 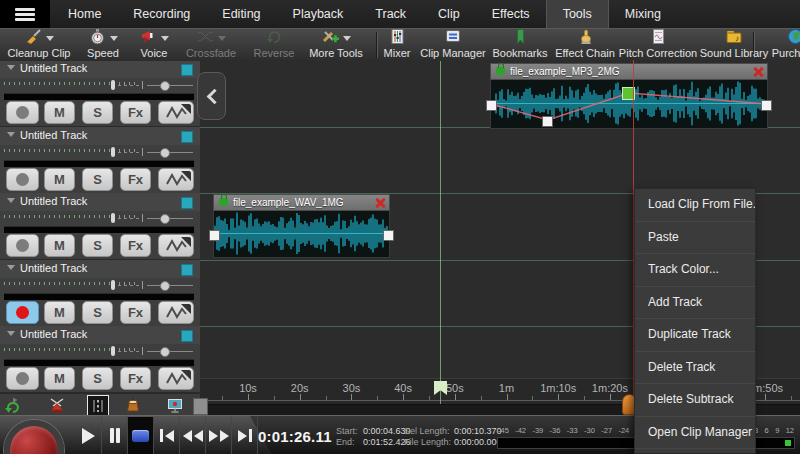 What do you see at coordinates (629, 72) in the screenshot?
I see `clip-header: file_example_MP3_2MG` at bounding box center [629, 72].